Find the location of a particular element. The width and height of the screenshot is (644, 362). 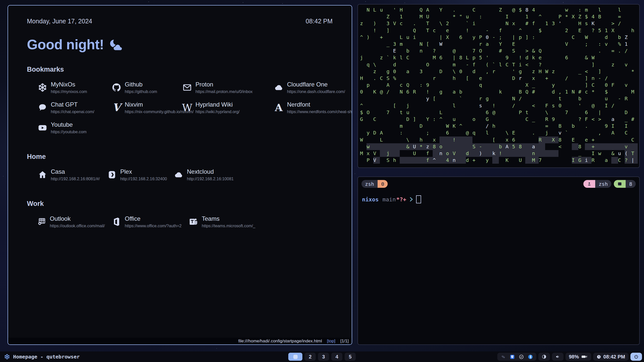

battery-charging-icon is located at coordinates (584, 357).